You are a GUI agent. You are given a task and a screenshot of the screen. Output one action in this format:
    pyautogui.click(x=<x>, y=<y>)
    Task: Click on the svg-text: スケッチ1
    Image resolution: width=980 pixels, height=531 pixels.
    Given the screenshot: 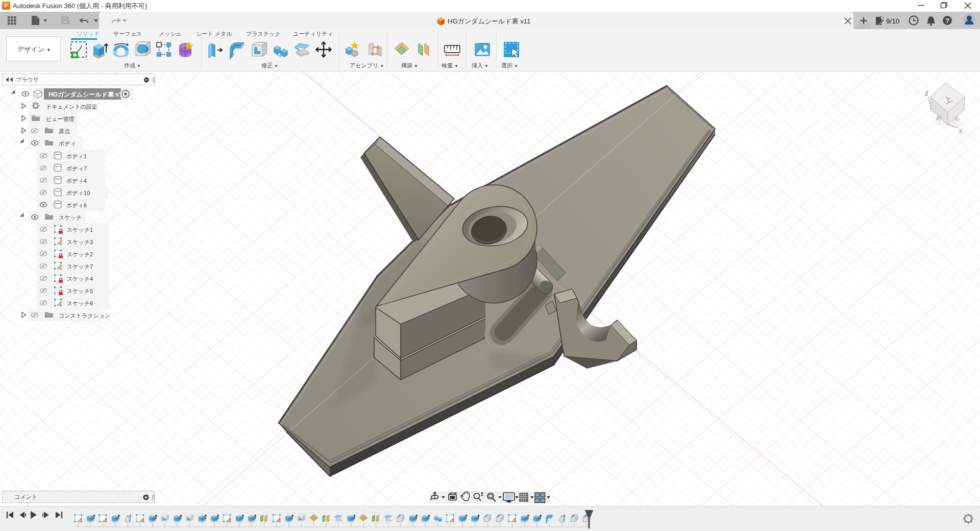 What is the action you would take?
    pyautogui.click(x=80, y=230)
    